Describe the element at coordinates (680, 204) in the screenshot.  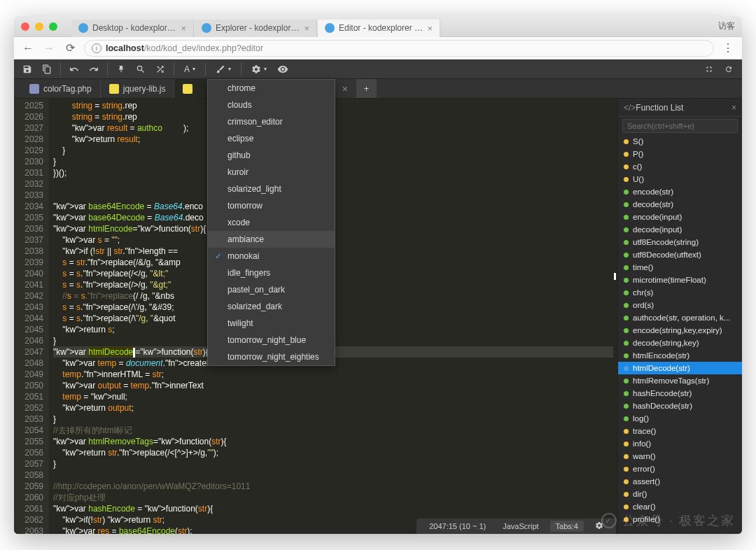
I see `function-list-item: decode(str)` at that location.